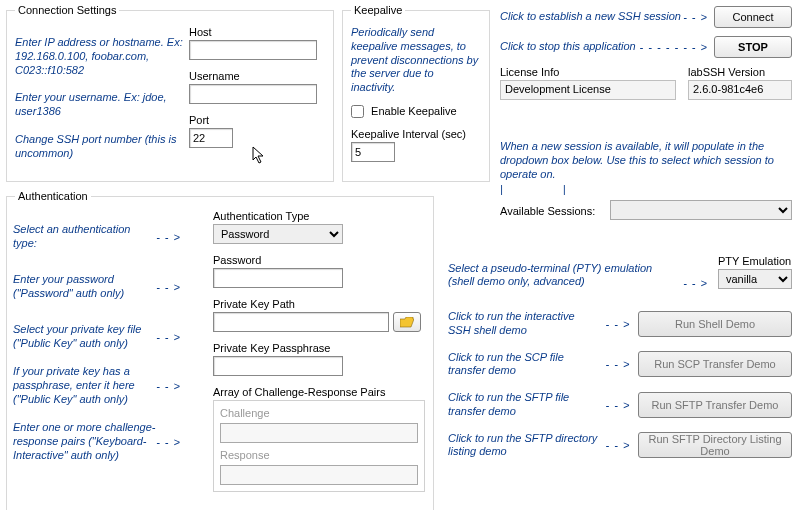 The image size is (800, 513). Describe the element at coordinates (640, 160) in the screenshot. I see `sessions-hint: When a new session is available, it will…` at that location.